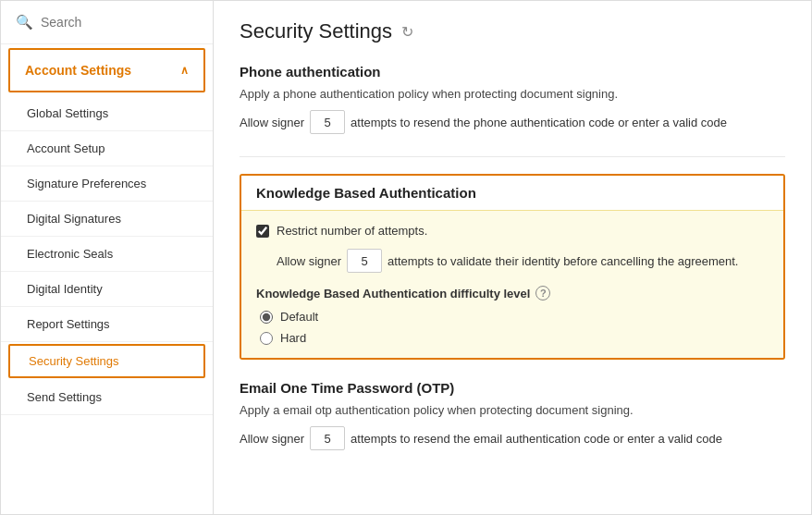 Image resolution: width=812 pixels, height=515 pixels. Describe the element at coordinates (78, 70) in the screenshot. I see `account-settings-label: Account Settings` at that location.